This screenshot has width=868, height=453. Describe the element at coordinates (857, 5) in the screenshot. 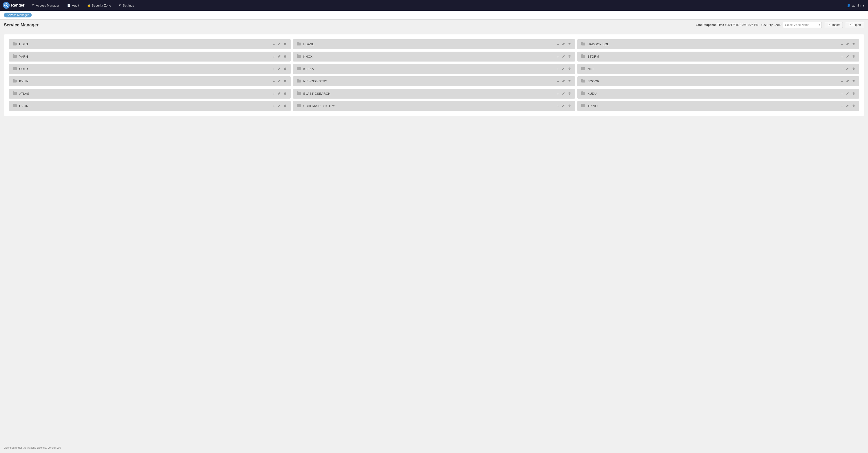

I see `user-name: admin` at that location.